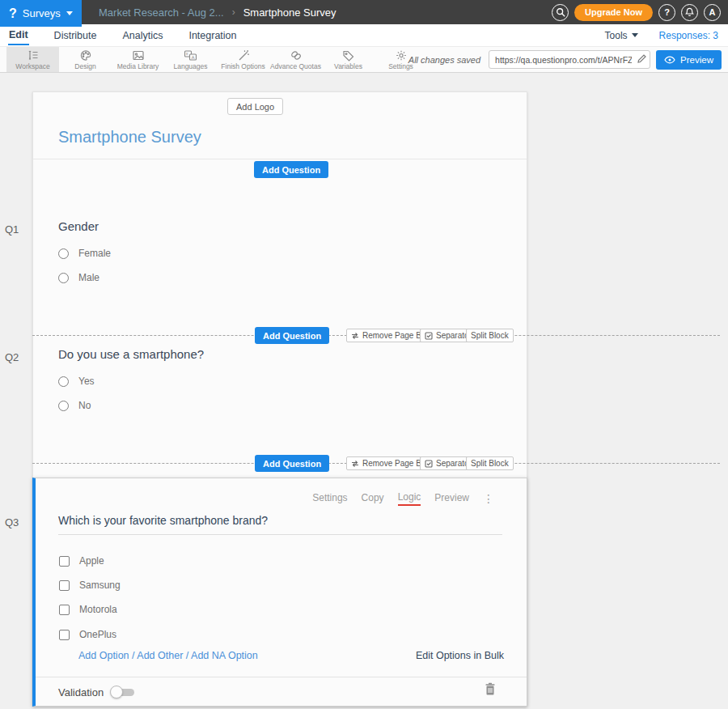 This screenshot has height=709, width=728. What do you see at coordinates (98, 635) in the screenshot?
I see `option-label: OnePlus` at bounding box center [98, 635].